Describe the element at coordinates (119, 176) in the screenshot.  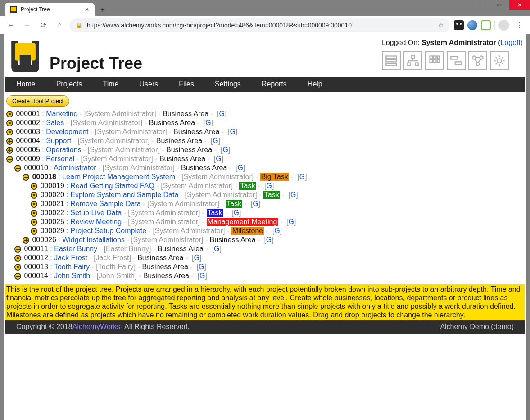
I see `project-name-link: Learn Project Management System` at that location.